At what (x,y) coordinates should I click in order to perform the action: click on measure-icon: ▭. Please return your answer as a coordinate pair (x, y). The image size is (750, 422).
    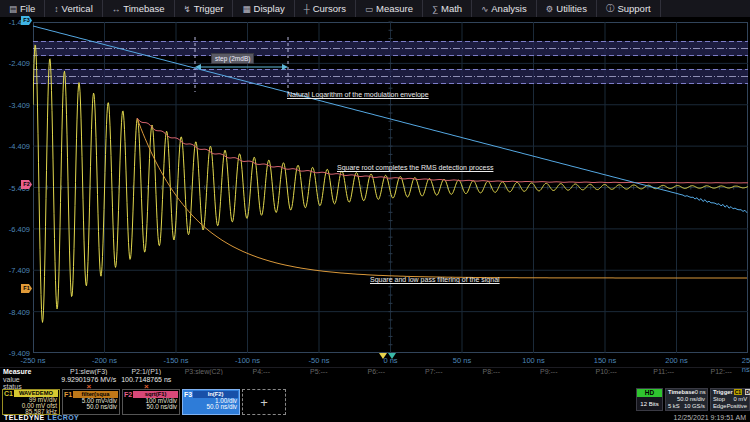
    Looking at the image, I should click on (369, 9).